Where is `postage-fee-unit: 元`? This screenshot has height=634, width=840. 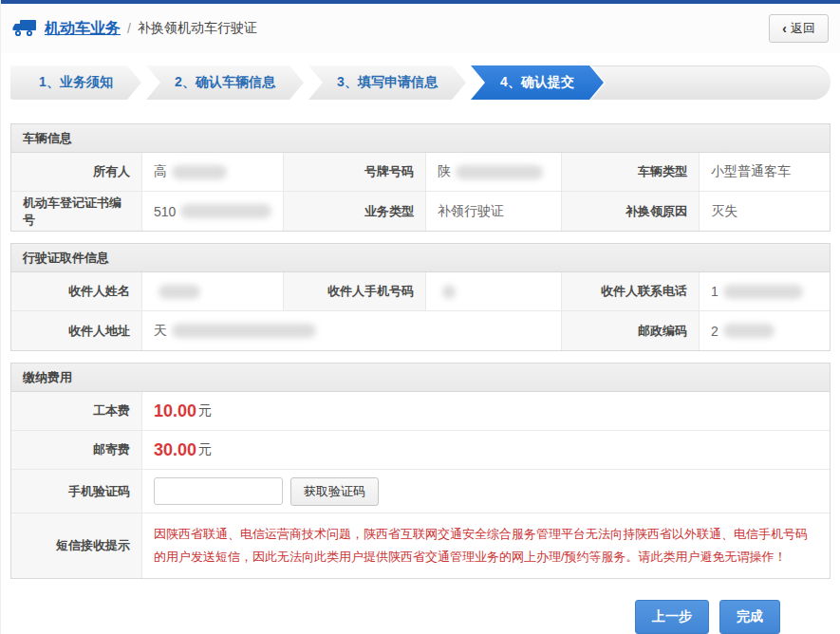 postage-fee-unit: 元 is located at coordinates (205, 450).